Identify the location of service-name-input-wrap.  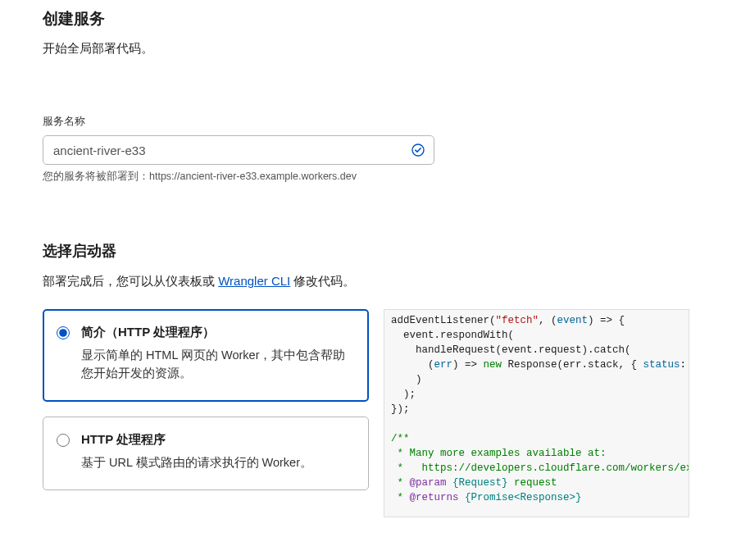
(239, 150).